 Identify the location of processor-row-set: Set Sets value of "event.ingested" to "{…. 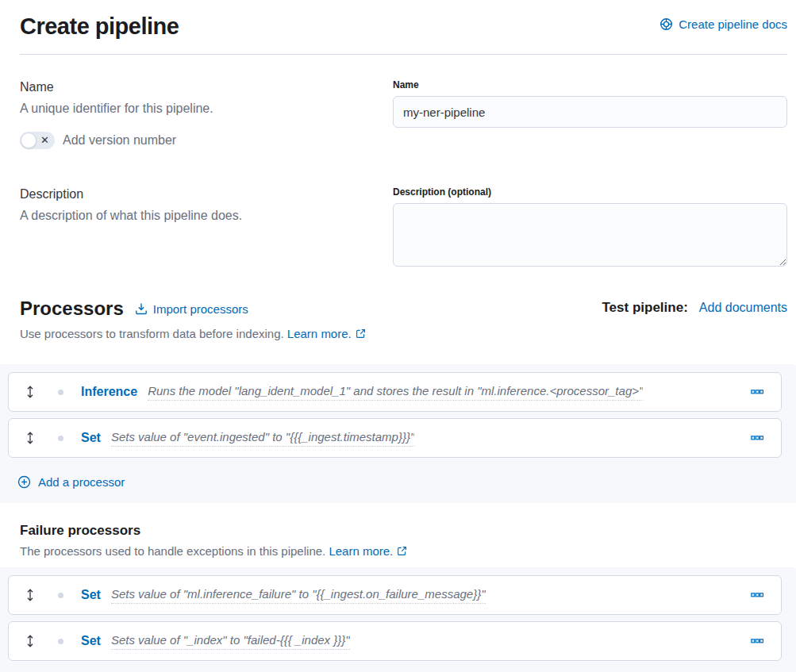
(395, 438).